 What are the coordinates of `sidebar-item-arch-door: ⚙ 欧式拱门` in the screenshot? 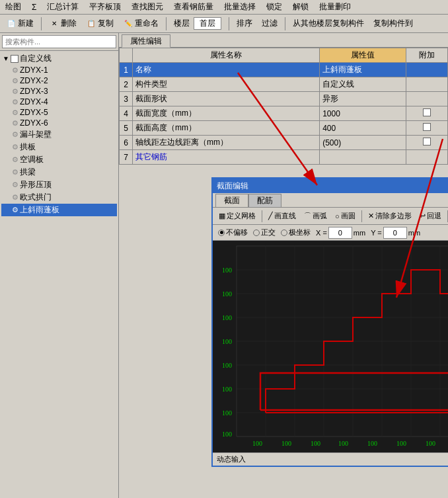 It's located at (59, 197).